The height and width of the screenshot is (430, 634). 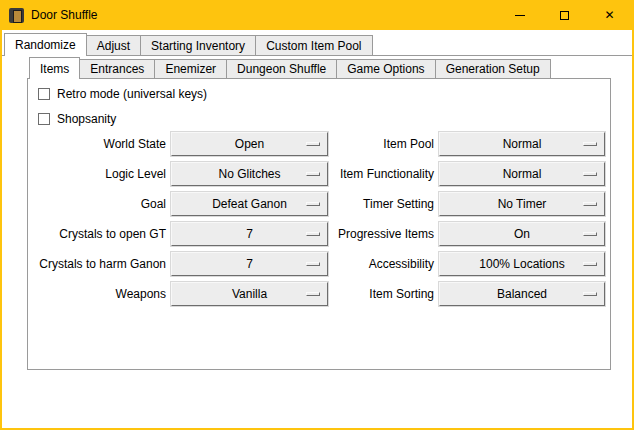 I want to click on tab-enemizer: Enemizer, so click(x=190, y=68).